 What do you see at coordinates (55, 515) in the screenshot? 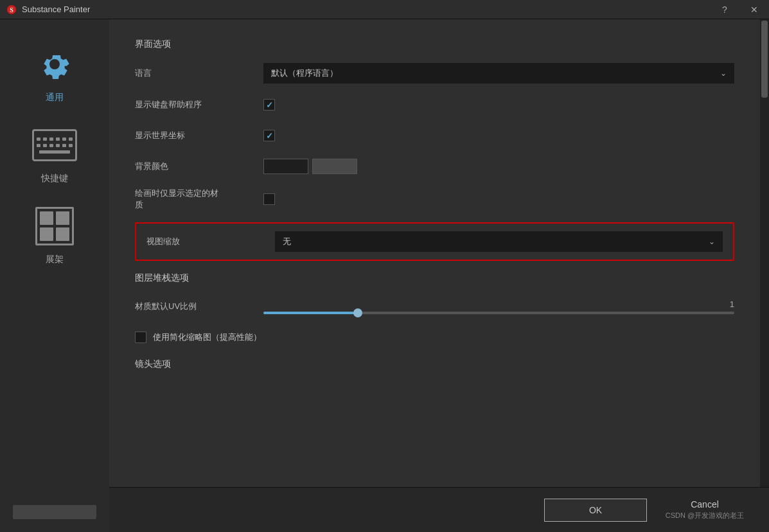
I see `sidebar-bottom` at bounding box center [55, 515].